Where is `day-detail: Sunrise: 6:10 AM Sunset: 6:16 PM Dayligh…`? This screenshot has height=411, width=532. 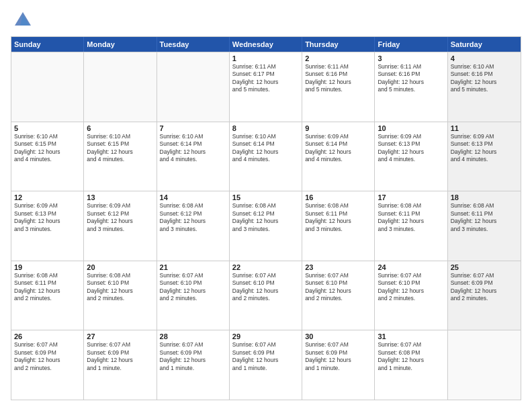
day-detail: Sunrise: 6:10 AM Sunset: 6:16 PM Dayligh… is located at coordinates (484, 79).